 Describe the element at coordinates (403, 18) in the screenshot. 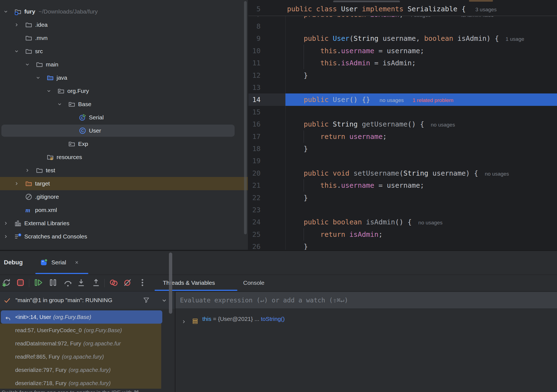

I see `code-line-7: 7 private boolean isAdmin;4 usagesisAdmi…` at that location.